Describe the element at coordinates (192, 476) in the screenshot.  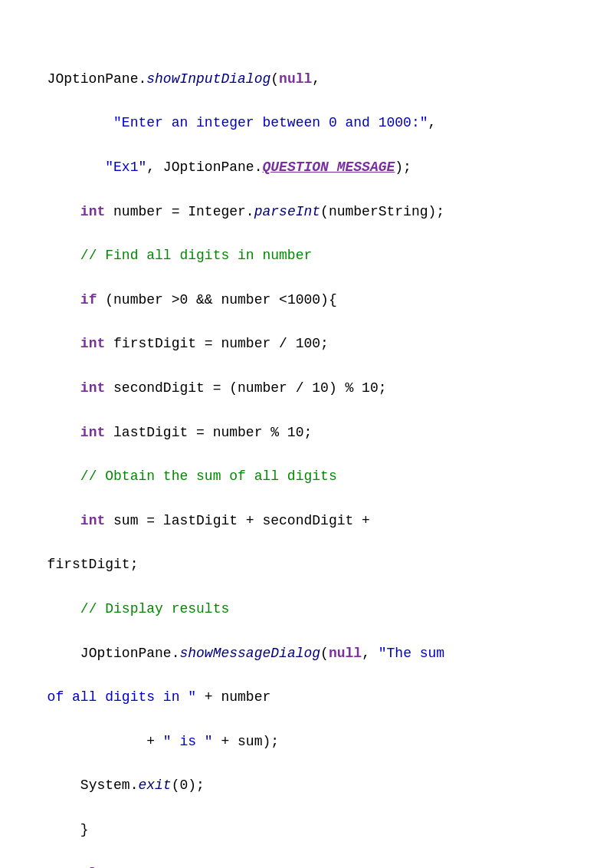
I see `line-10: // Obtain the sum of all digits` at that location.